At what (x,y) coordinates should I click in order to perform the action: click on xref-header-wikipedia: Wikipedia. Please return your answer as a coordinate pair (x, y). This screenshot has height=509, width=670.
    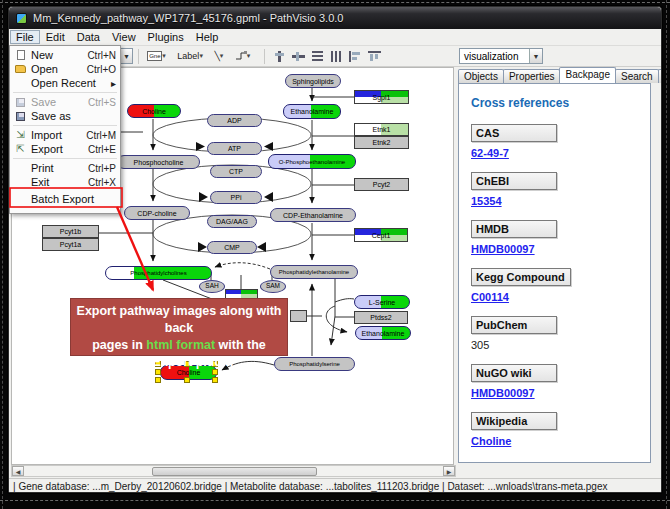
    Looking at the image, I should click on (514, 421).